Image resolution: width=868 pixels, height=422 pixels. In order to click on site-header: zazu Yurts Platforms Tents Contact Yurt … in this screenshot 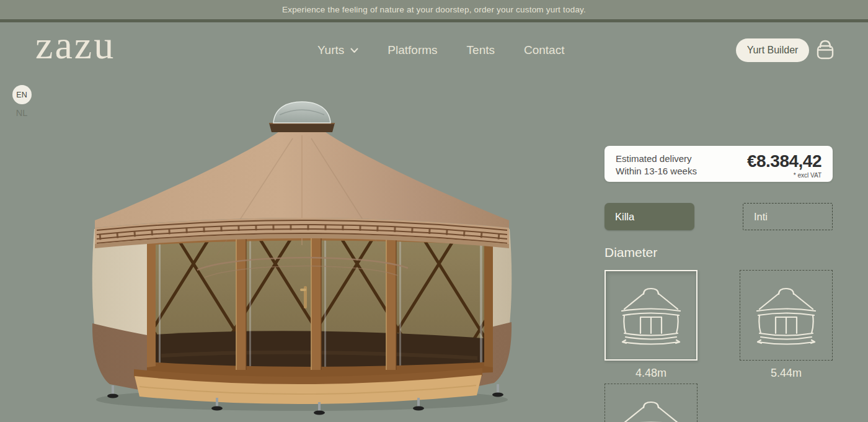, I will do `click(434, 50)`.